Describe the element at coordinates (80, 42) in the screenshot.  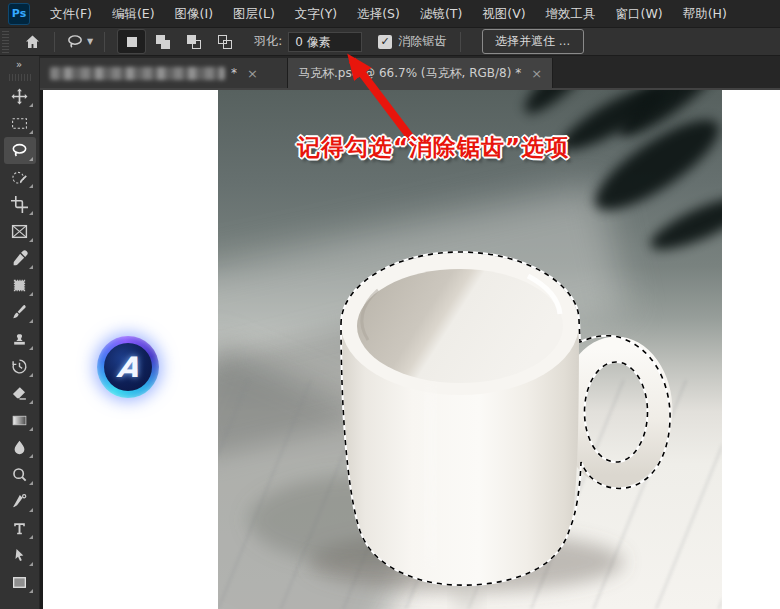
I see `lasso-tool-preset: ▼` at that location.